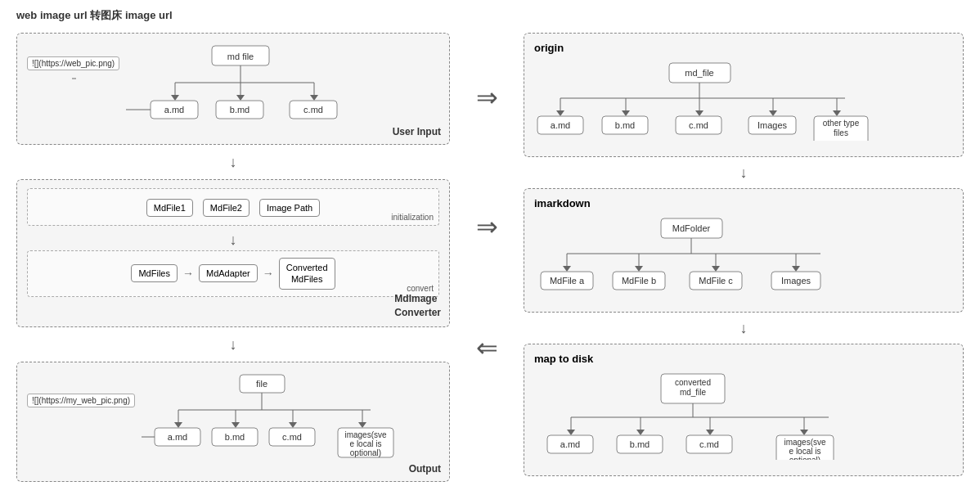  I want to click on origin-title: origin, so click(744, 47).